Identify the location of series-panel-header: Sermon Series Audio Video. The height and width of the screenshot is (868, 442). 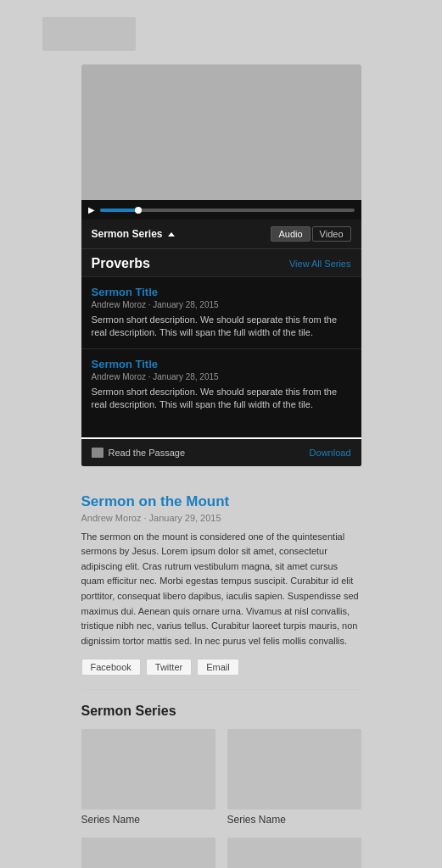
(221, 234).